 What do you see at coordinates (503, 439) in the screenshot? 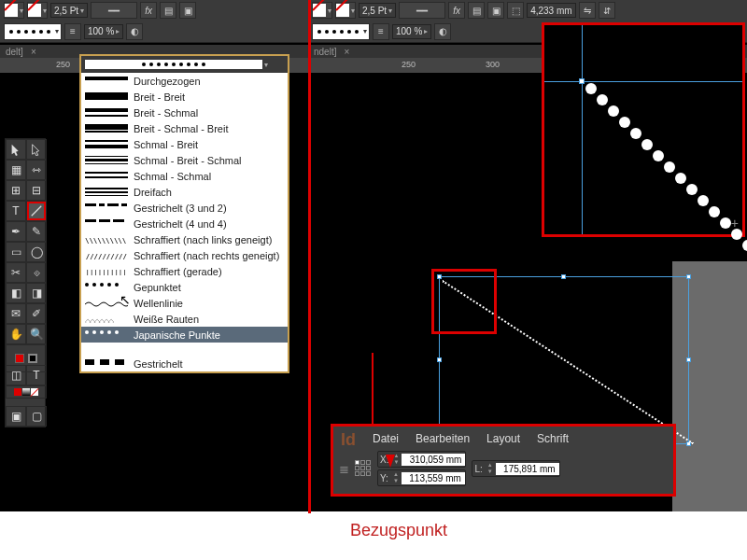
I see `menu-layout: Layout` at bounding box center [503, 439].